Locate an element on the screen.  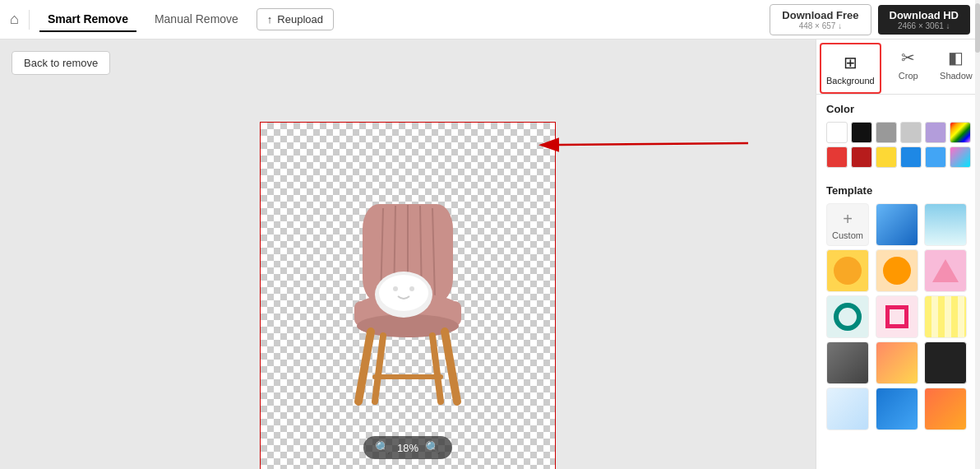
scrollbar-thumb is located at coordinates (978, 46).